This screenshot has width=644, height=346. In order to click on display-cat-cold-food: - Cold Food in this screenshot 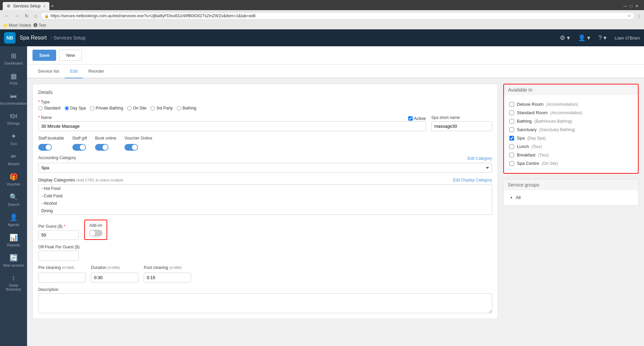, I will do `click(265, 196)`.